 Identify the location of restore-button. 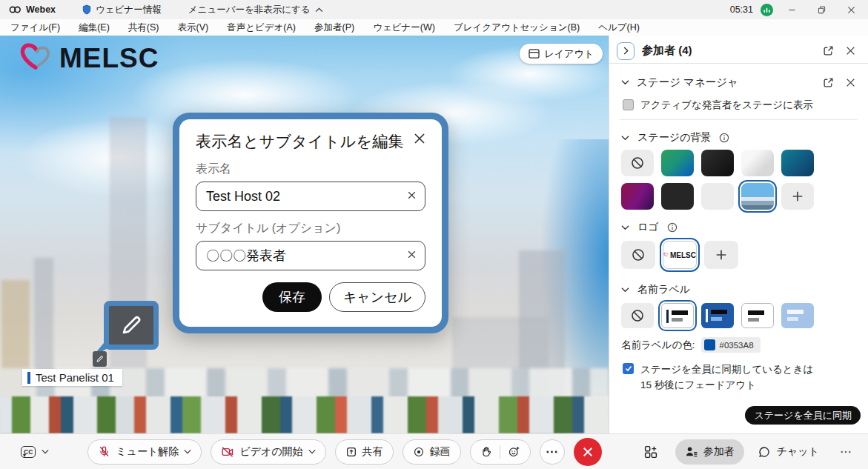
(821, 10).